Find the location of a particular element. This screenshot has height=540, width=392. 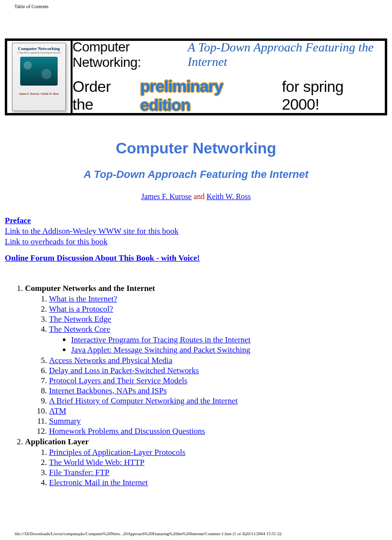

toc-ch1-s4: The Network Core is located at coordinates (80, 329).